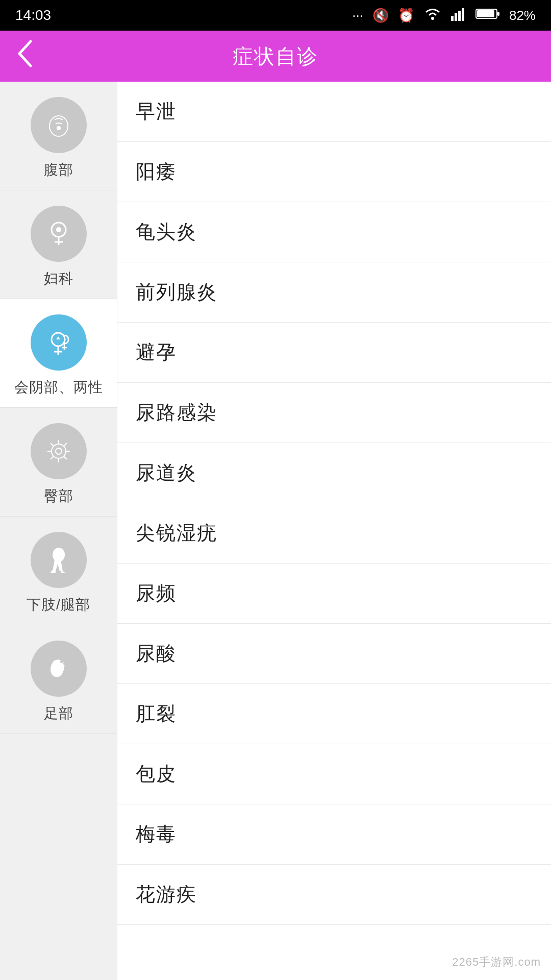 The width and height of the screenshot is (551, 980). What do you see at coordinates (276, 15) in the screenshot?
I see `status-bar: 14:03 ··· 🔇 ⏰` at bounding box center [276, 15].